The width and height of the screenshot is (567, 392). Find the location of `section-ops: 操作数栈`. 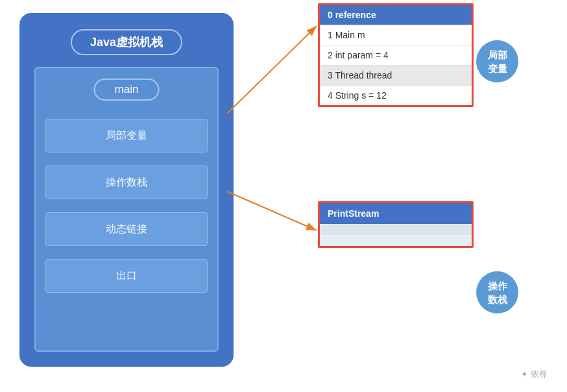

section-ops: 操作数栈 is located at coordinates (127, 182).